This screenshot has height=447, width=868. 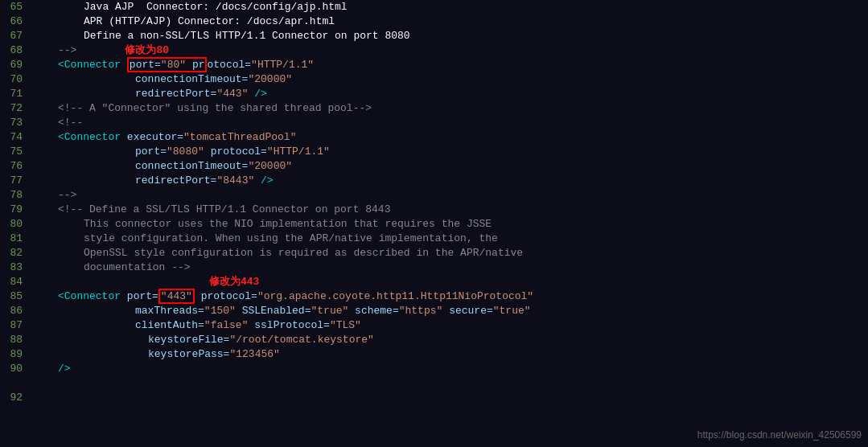 I want to click on line-content-88: keystoreFile="/root/tomcat.keystore", so click(x=449, y=340).